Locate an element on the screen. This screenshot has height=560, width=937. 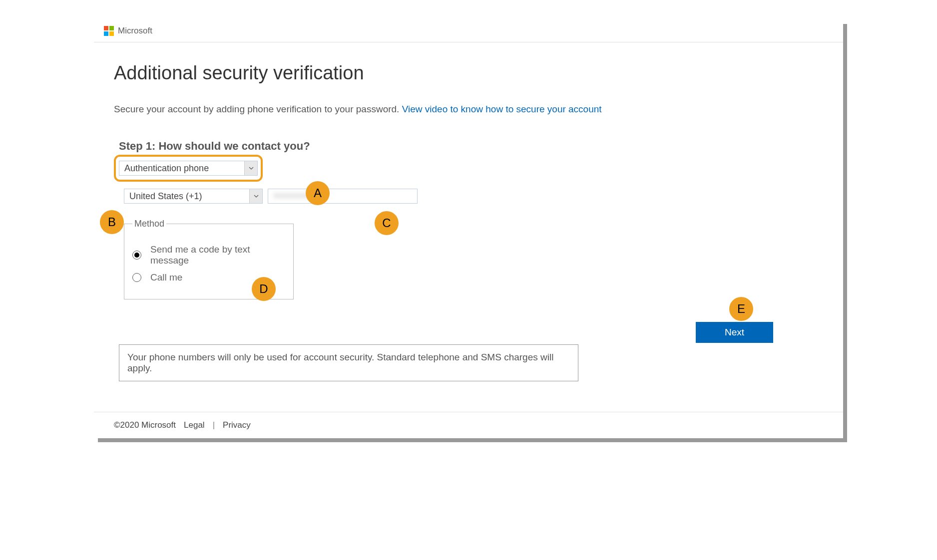
phone-row: United States (+1) xxxxxxxxxx is located at coordinates (473, 196).